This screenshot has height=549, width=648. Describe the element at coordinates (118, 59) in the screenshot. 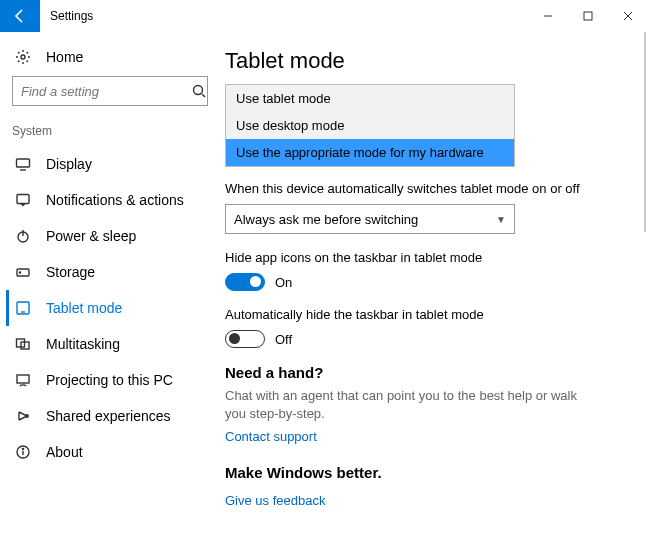

I see `sidebar-home: Home` at that location.